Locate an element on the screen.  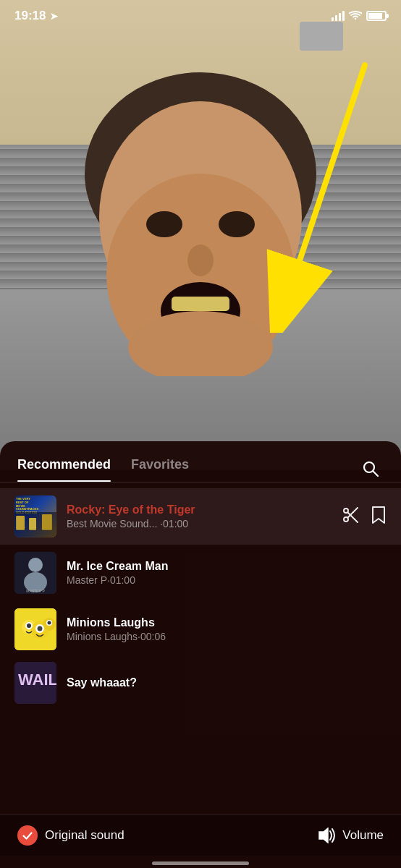
status-bar: 19:18 ➤ is located at coordinates (200, 16).